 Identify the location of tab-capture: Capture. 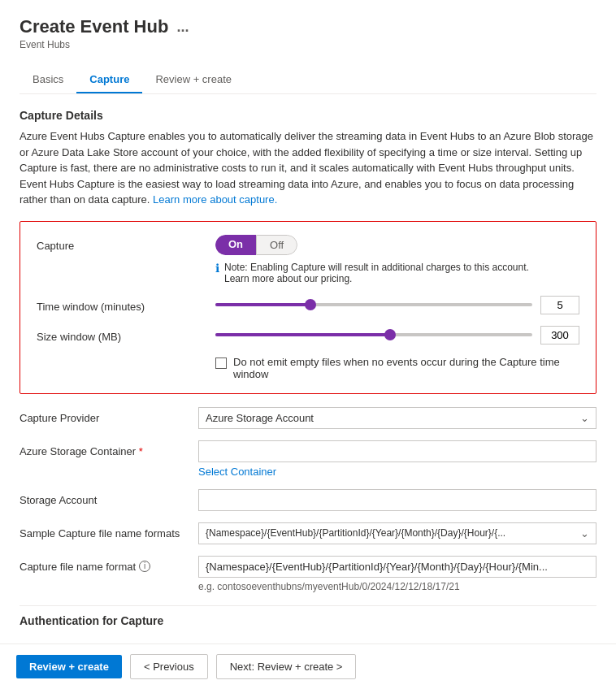
(109, 80).